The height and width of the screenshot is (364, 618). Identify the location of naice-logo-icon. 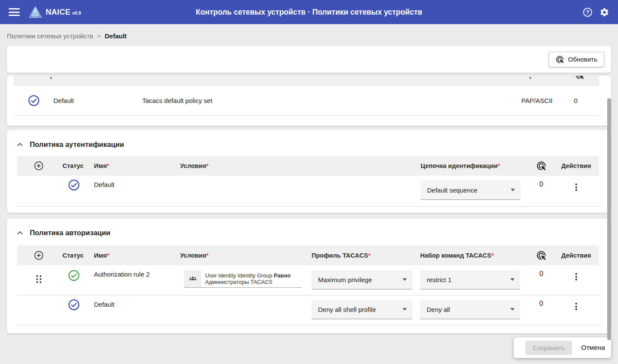
(35, 12).